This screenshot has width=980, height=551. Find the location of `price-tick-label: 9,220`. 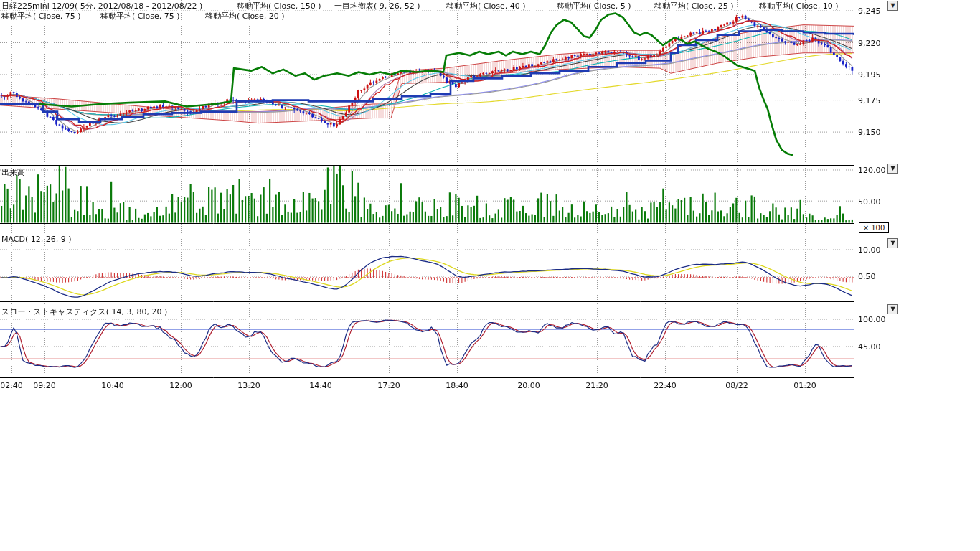

price-tick-label: 9,220 is located at coordinates (870, 43).